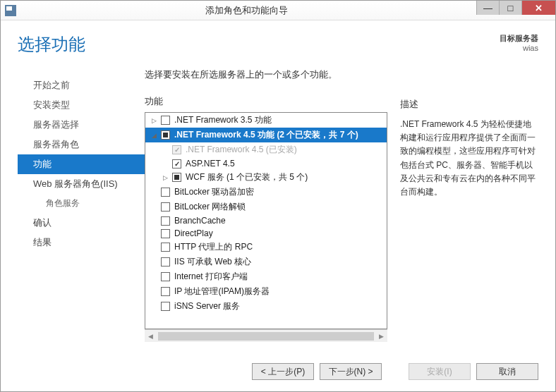 Image resolution: width=556 pixels, height=392 pixels. I want to click on tree-row: ▷.NET Framework 3.5 功能, so click(266, 120).